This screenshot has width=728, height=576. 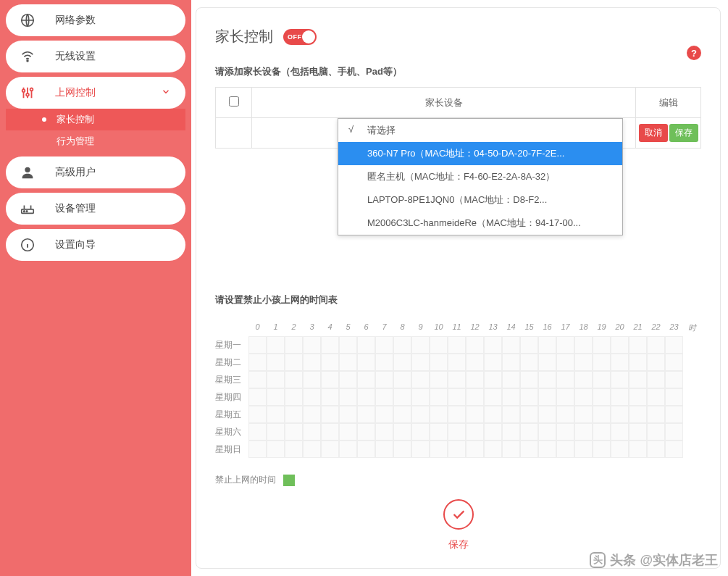 What do you see at coordinates (480, 177) in the screenshot?
I see `device-dropdown: 请选择 360-N7 Pro（MAC地址：04-50-DA-20-7F-2E..…` at bounding box center [480, 177].